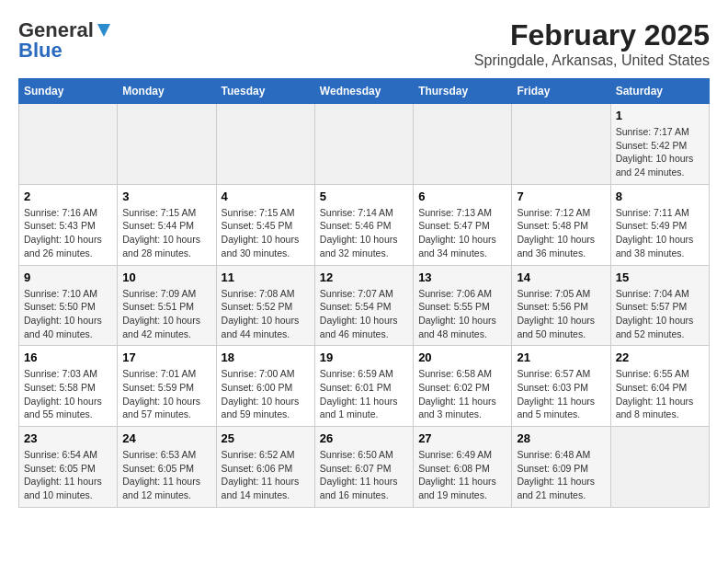 This screenshot has height=563, width=728. What do you see at coordinates (68, 386) in the screenshot?
I see `calendar-cell: 16Sunrise: 7:03 AMSunset: 5:58 PMDayligh…` at bounding box center [68, 386].